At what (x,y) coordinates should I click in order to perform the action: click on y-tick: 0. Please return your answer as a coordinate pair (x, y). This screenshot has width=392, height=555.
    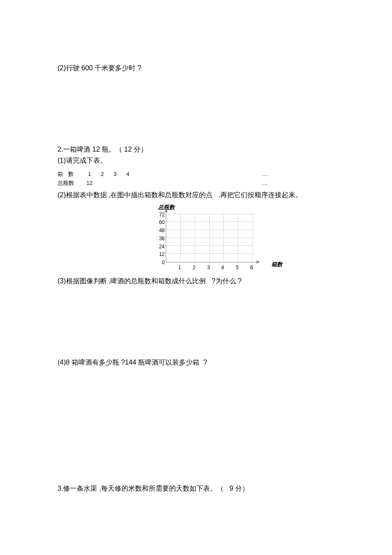
    Looking at the image, I should click on (161, 262).